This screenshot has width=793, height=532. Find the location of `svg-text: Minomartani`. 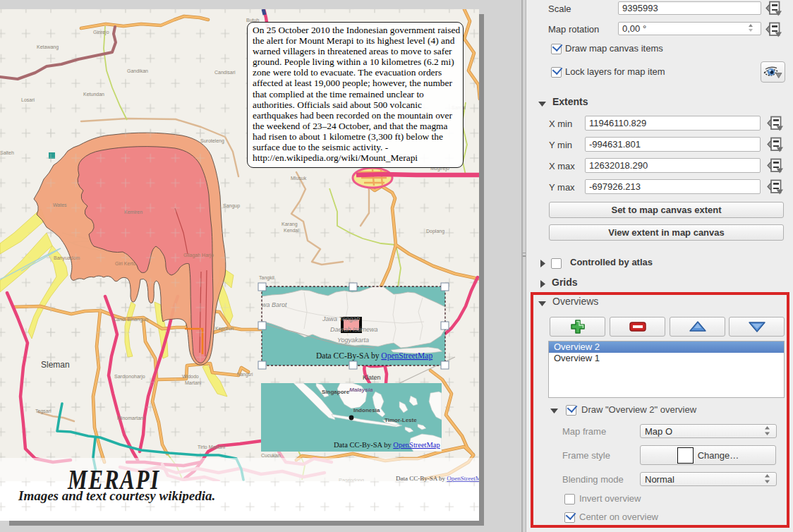

svg-text: Minomartani is located at coordinates (131, 418).